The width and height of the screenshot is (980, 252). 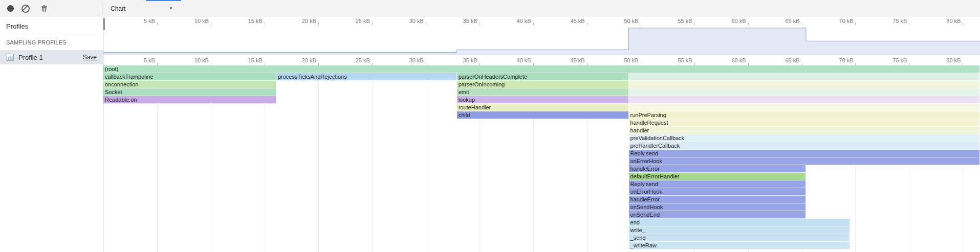 What do you see at coordinates (51, 57) in the screenshot?
I see `profile-list-item: Profile 1 Save` at bounding box center [51, 57].